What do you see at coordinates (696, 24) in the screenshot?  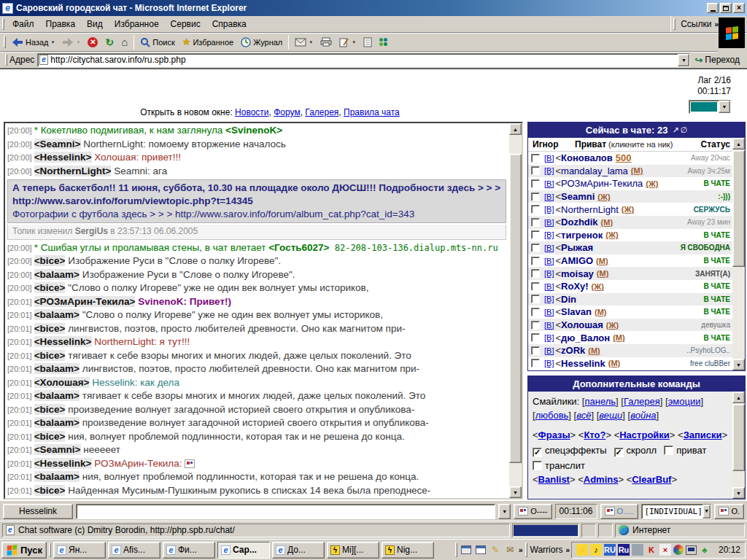 I see `links-label: Ссылки` at bounding box center [696, 24].